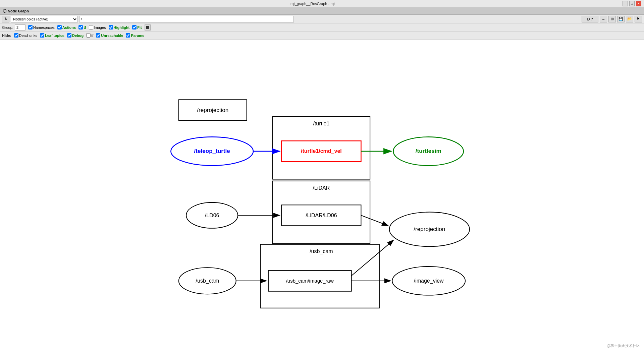 This screenshot has width=644, height=351. Describe the element at coordinates (638, 19) in the screenshot. I see `flag-button: ⚑` at that location.